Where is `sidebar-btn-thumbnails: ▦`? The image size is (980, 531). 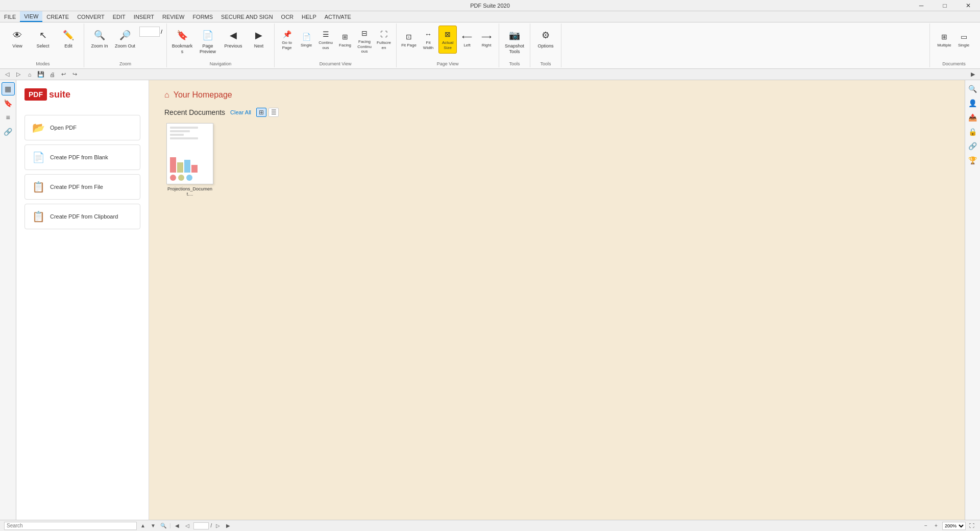 sidebar-btn-thumbnails: ▦ is located at coordinates (8, 89).